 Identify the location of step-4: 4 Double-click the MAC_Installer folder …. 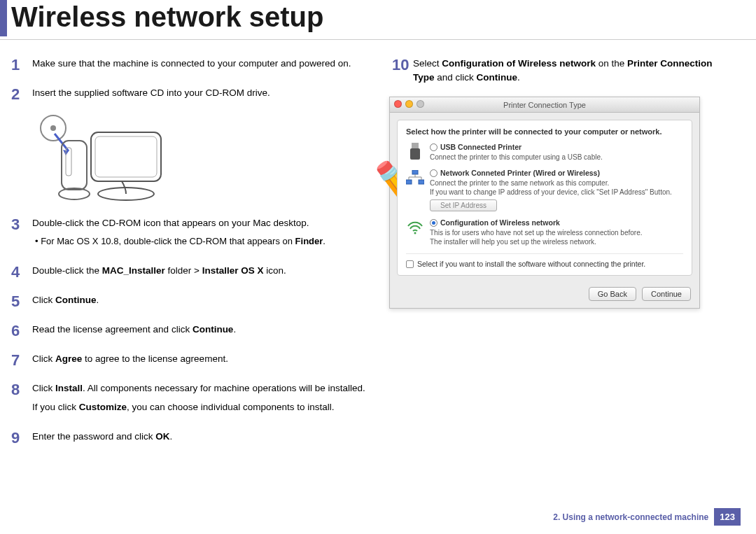
(190, 272).